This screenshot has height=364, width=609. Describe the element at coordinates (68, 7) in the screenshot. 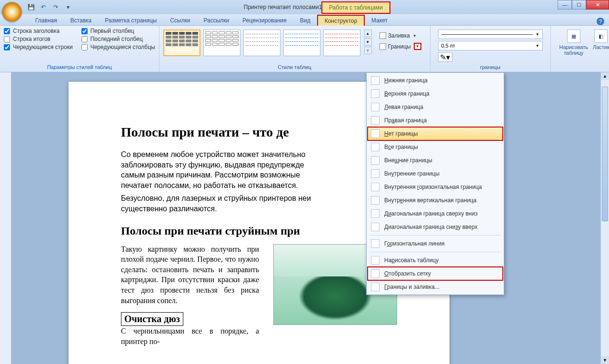

I see `qat-more-icon: ▾` at that location.